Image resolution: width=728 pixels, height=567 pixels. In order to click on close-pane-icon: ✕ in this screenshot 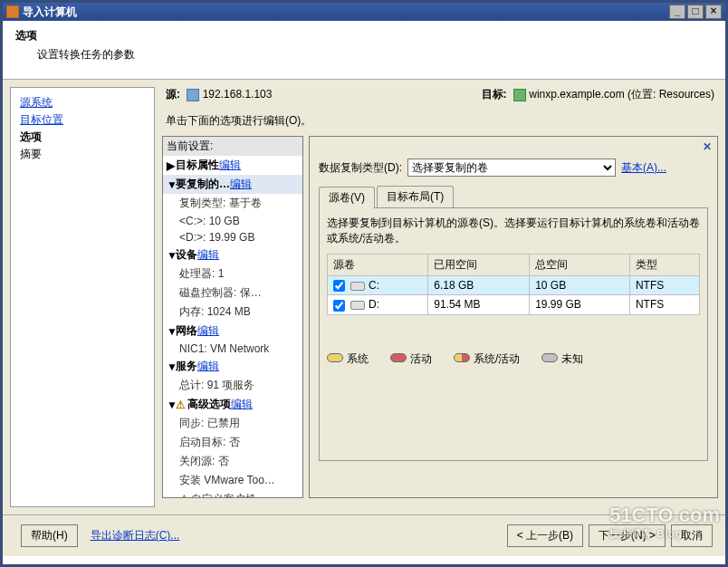, I will do `click(707, 147)`.